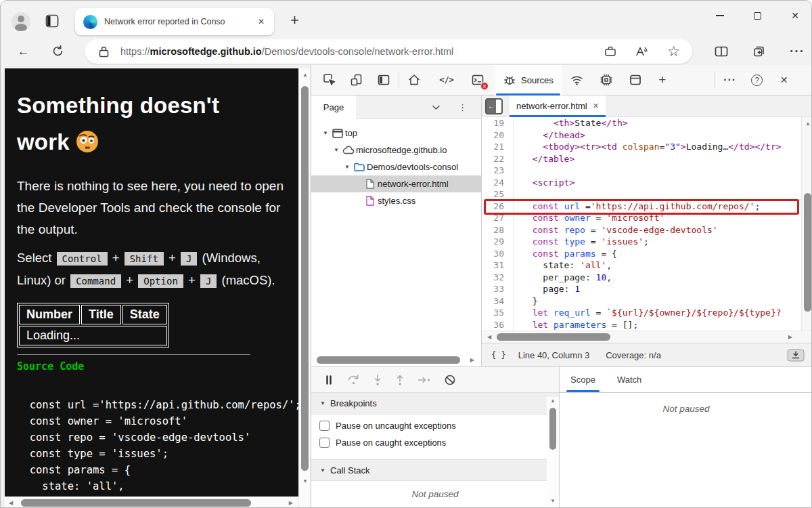  I want to click on step-over-button, so click(353, 379).